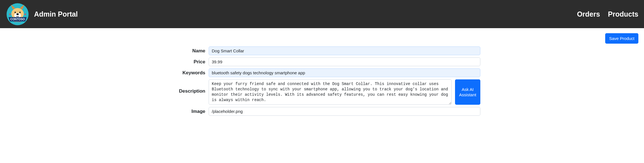 Image resolution: width=644 pixels, height=163 pixels. I want to click on portal-title: Admin Portal, so click(56, 14).